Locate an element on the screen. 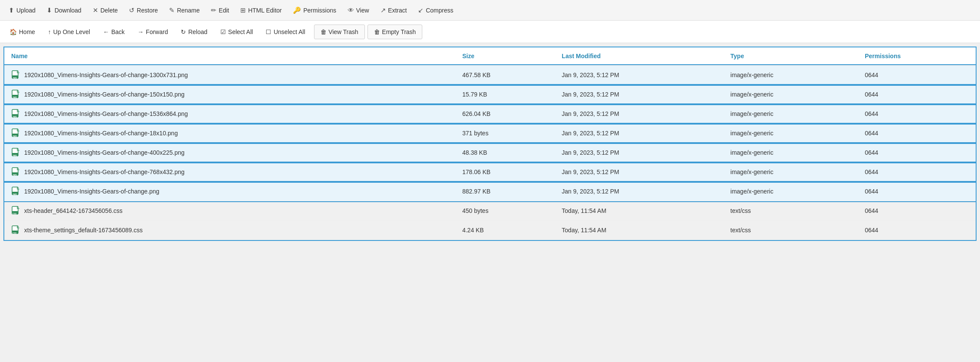 The width and height of the screenshot is (980, 362). file-size-cell: 48.38 KB is located at coordinates (506, 153).